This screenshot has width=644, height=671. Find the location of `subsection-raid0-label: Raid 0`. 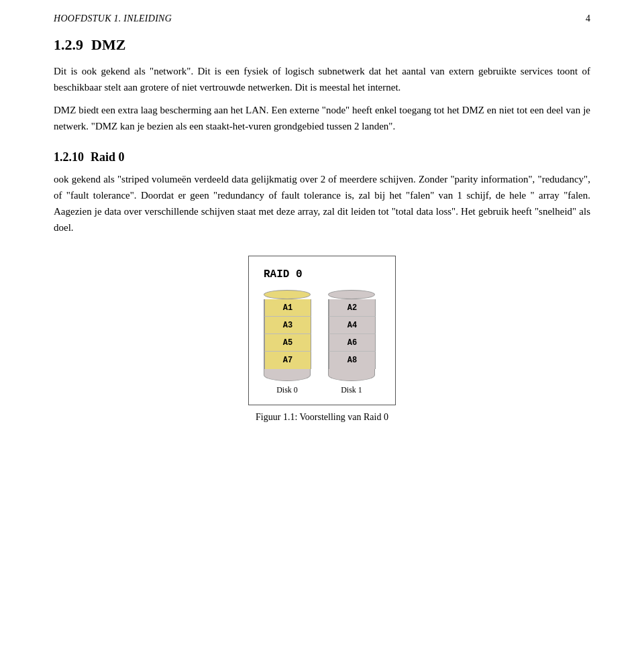

subsection-raid0-label: Raid 0 is located at coordinates (107, 157).